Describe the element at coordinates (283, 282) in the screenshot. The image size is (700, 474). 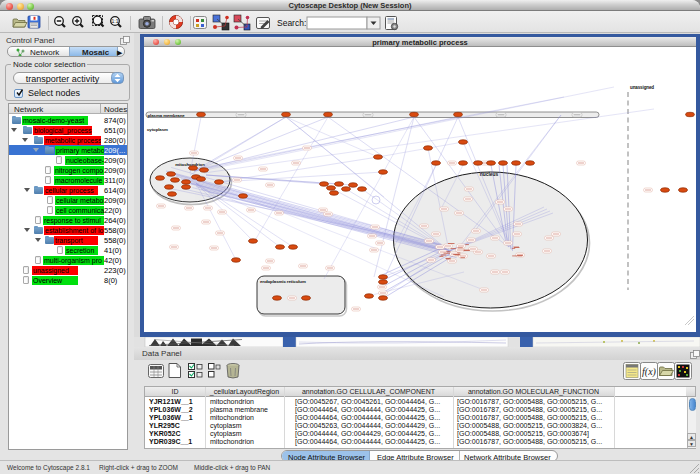
I see `svg-text: endoplasmic reticulum` at that location.